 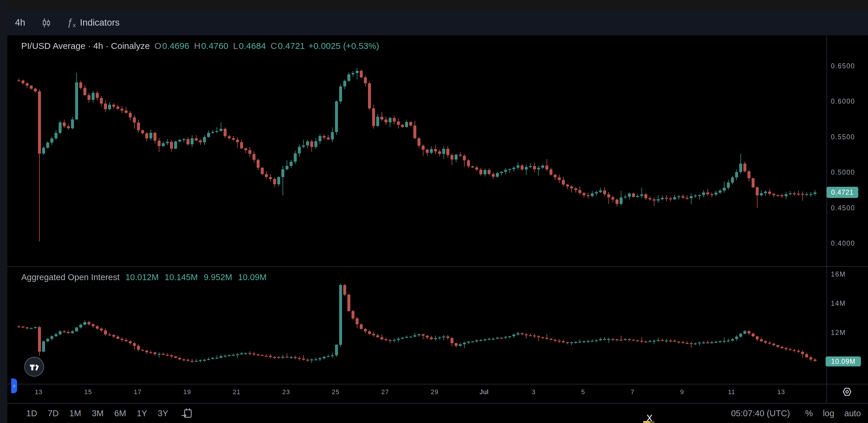 What do you see at coordinates (852, 414) in the screenshot?
I see `auto-scale-button: auto` at bounding box center [852, 414].